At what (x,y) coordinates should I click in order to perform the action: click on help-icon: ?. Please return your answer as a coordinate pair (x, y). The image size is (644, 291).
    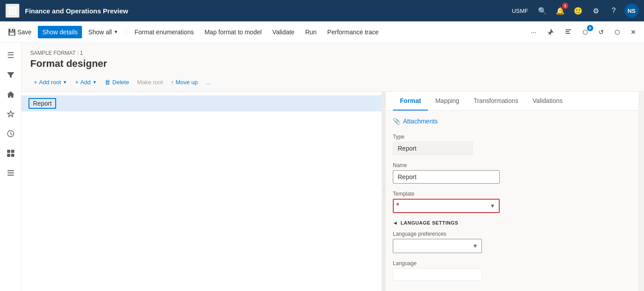
    Looking at the image, I should click on (614, 11).